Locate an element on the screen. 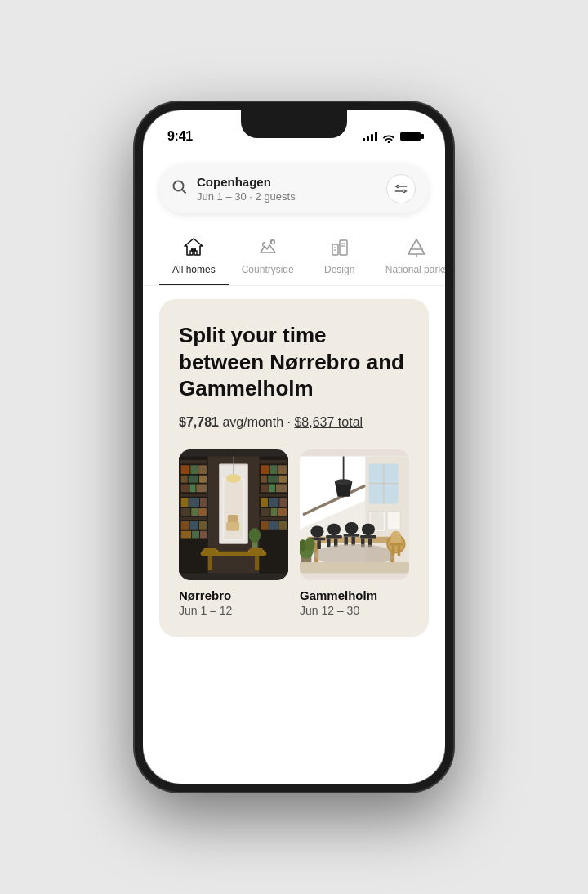 This screenshot has height=894, width=588. total-price: $8,637 total is located at coordinates (328, 422).